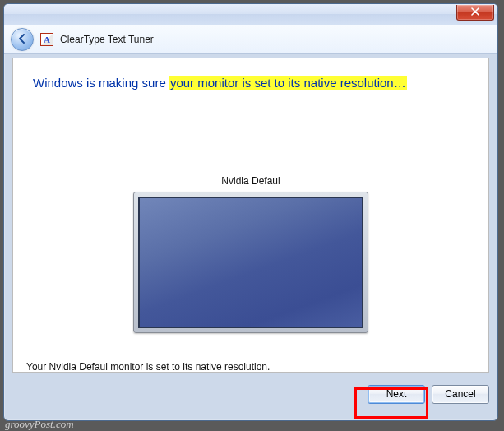 This screenshot has width=504, height=431. I want to click on app-title: ClearType Text Tuner, so click(107, 39).